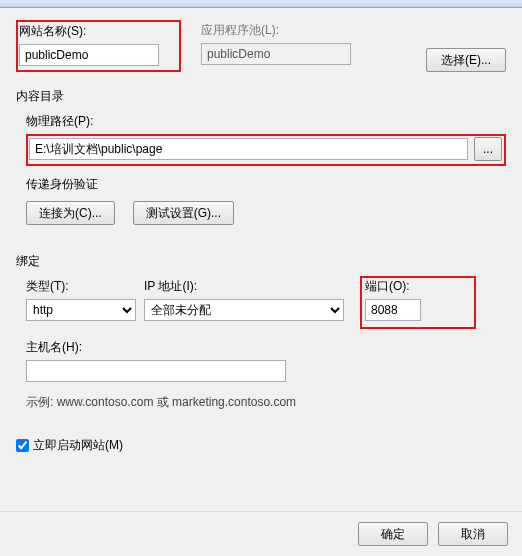 This screenshot has width=522, height=556. I want to click on app-pool-label: 应用程序池(L):, so click(288, 30).